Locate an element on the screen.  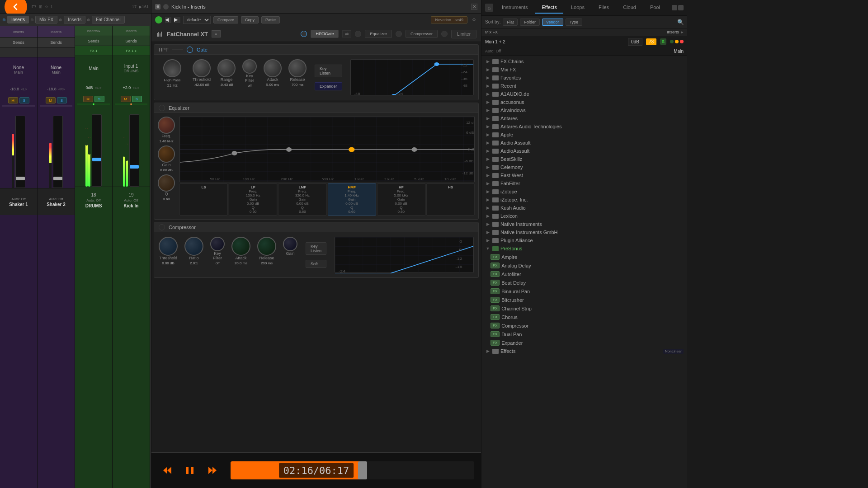
fc-nav-eq: Equalizer is located at coordinates (378, 34).